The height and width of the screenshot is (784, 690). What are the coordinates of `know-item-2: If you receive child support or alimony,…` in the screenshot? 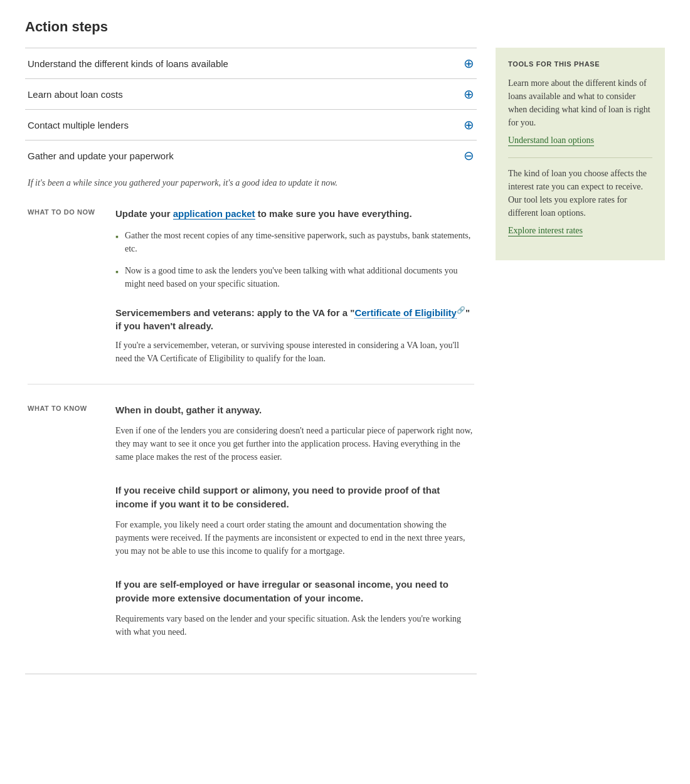 It's located at (295, 521).